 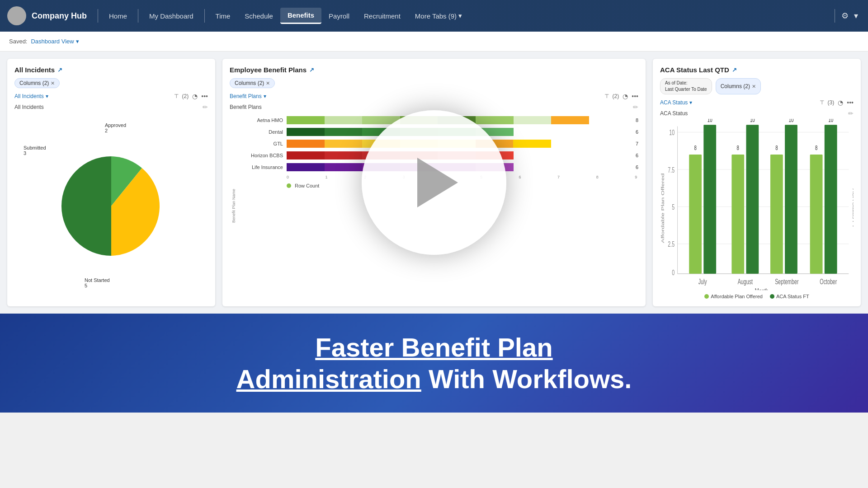 I want to click on filter-count: (3), so click(x=831, y=103).